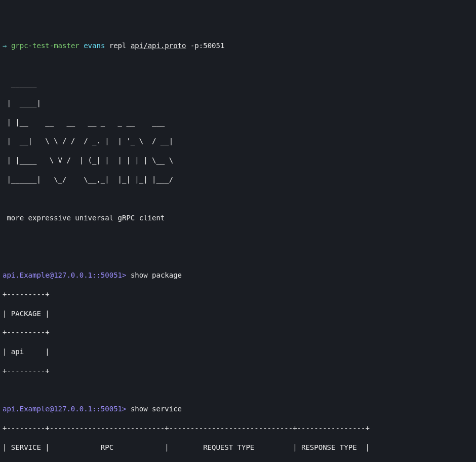 The height and width of the screenshot is (462, 476). Describe the element at coordinates (238, 141) in the screenshot. I see `evans-ascii-banner: | __| \ \ / / / _. | | '_ \ / __|` at that location.